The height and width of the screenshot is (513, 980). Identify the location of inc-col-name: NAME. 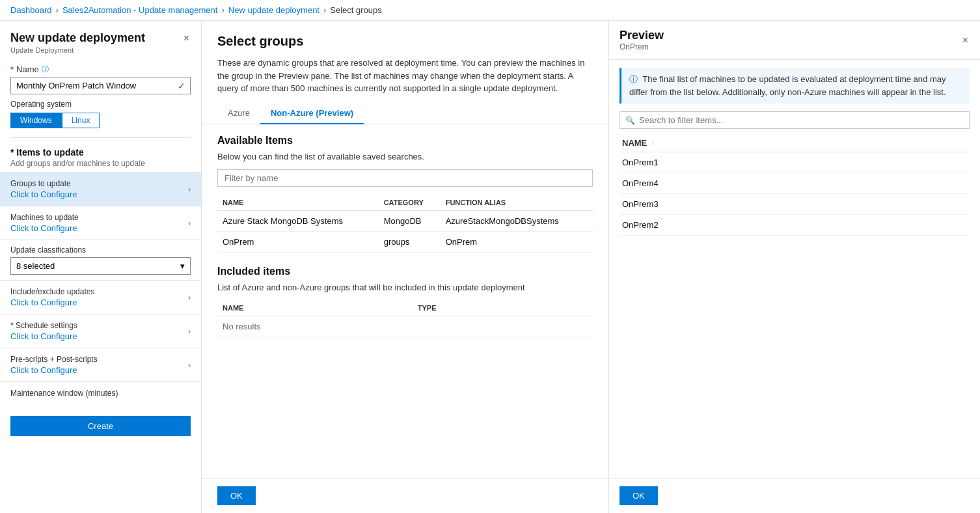
(315, 309).